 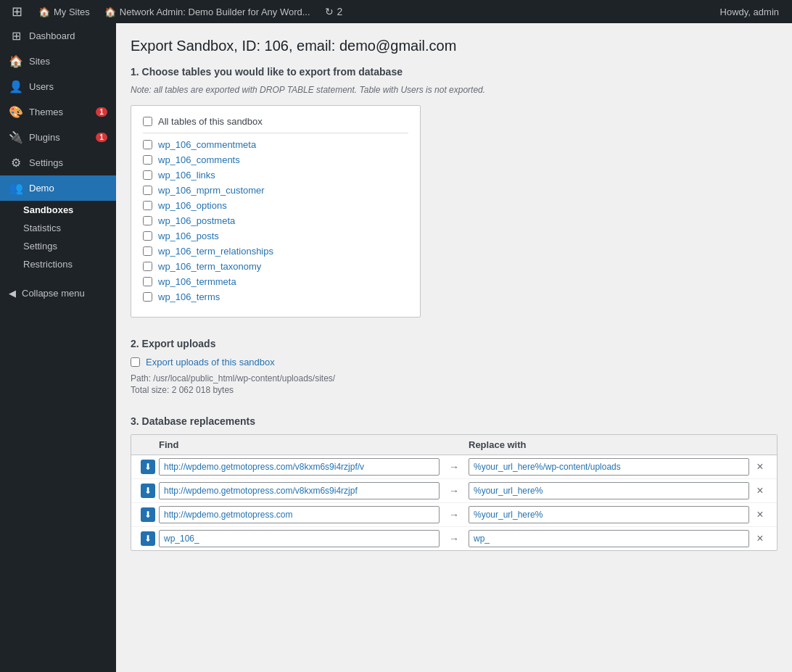 I want to click on all-tables-label: All tables of this sandbox, so click(x=210, y=122).